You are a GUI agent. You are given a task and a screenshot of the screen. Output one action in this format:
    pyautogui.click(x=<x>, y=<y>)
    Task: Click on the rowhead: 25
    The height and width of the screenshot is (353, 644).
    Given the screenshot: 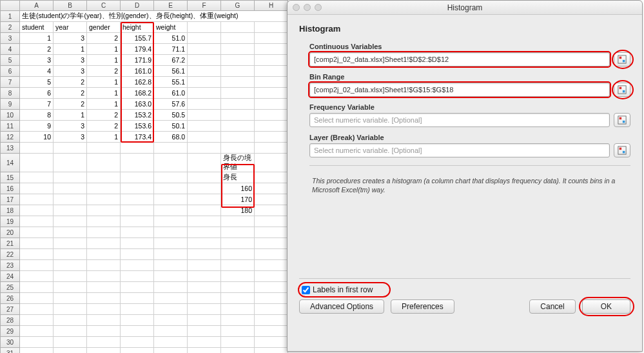 What is the action you would take?
    pyautogui.click(x=10, y=288)
    